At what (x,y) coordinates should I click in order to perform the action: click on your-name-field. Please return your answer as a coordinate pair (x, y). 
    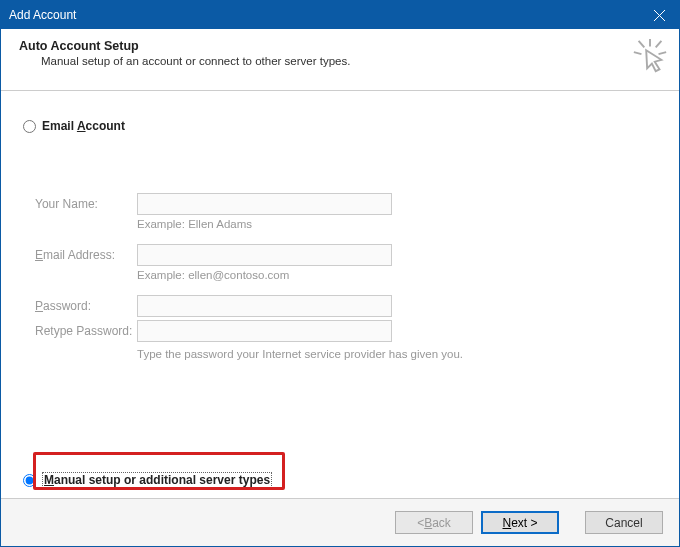
    Looking at the image, I should click on (264, 204).